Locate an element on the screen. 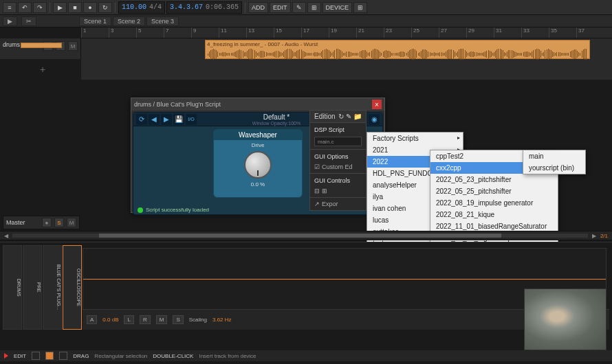 The image size is (612, 364). timeline-ruler: 135791113151719212325272931333537 is located at coordinates (347, 33).